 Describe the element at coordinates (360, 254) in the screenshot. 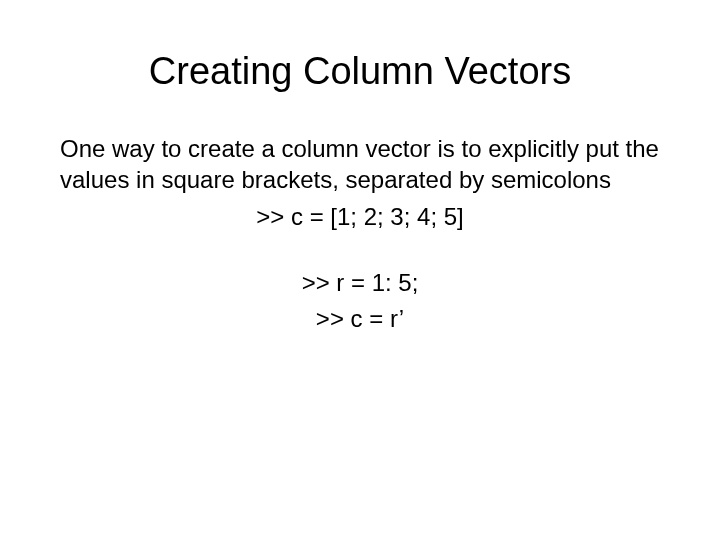

I see `spacer` at that location.